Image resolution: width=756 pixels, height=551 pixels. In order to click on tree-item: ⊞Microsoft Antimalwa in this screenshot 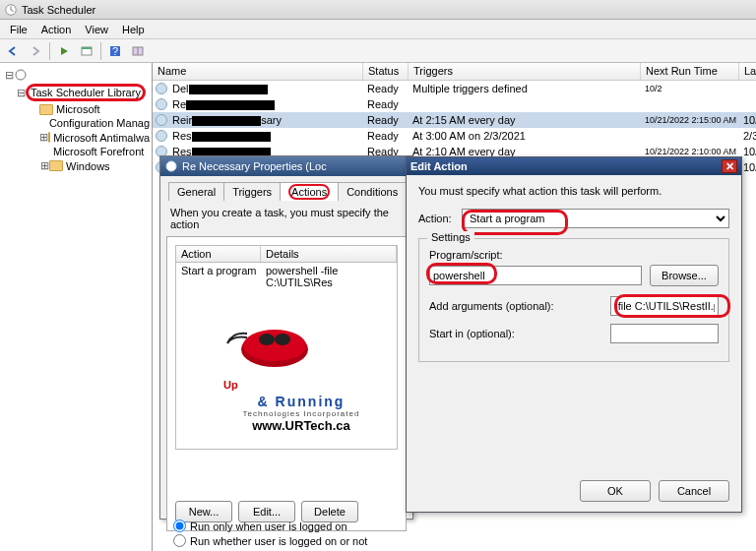, I will do `click(76, 138)`.